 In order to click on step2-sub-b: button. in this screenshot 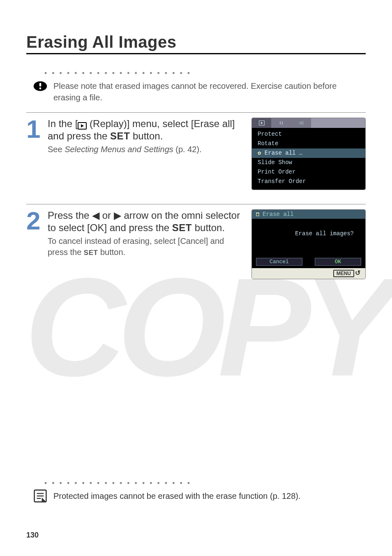, I will do `click(112, 252)`.